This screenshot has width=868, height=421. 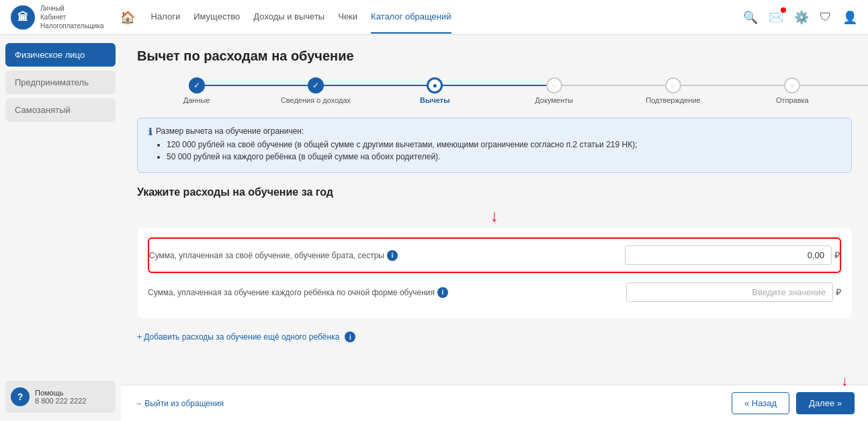 I want to click on header: 🏛 Личный Кабинет Налогоплательщика 🏠 Нал…, so click(x=434, y=17).